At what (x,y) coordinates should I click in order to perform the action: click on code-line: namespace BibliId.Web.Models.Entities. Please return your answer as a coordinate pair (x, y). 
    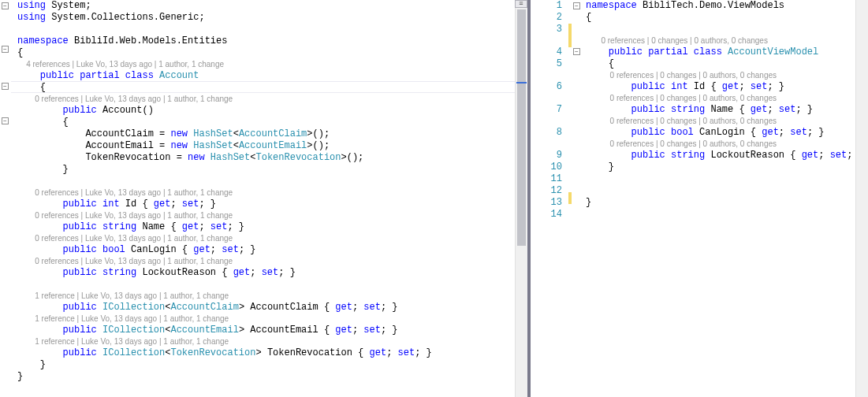
    Looking at the image, I should click on (273, 41).